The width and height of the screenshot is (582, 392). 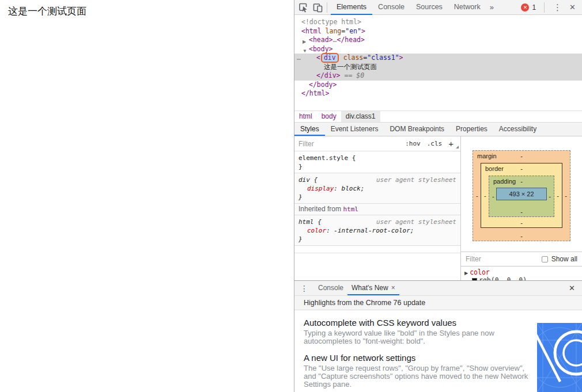 I want to click on inherited-target: html, so click(x=350, y=210).